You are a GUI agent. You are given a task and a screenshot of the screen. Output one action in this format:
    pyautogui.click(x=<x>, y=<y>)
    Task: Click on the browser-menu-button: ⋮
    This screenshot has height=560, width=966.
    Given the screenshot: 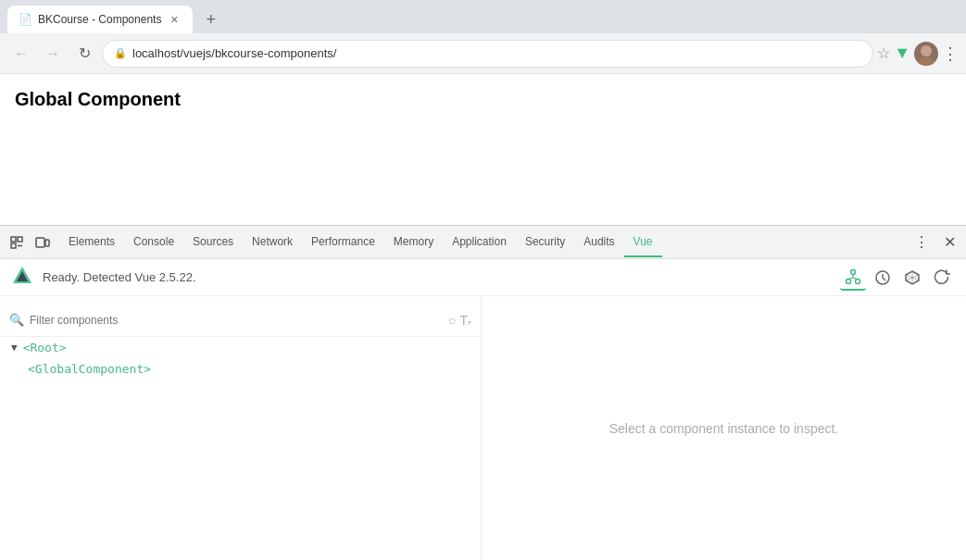 What is the action you would take?
    pyautogui.click(x=950, y=54)
    